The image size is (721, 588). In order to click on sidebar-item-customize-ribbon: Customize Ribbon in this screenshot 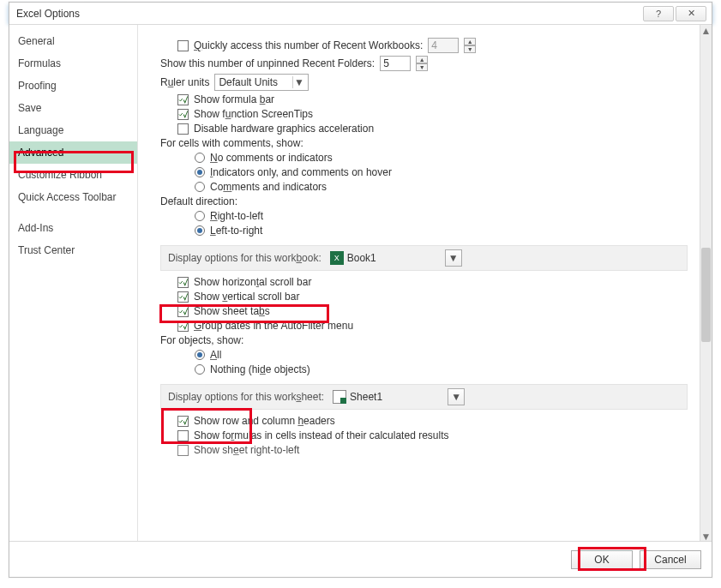, I will do `click(74, 175)`.